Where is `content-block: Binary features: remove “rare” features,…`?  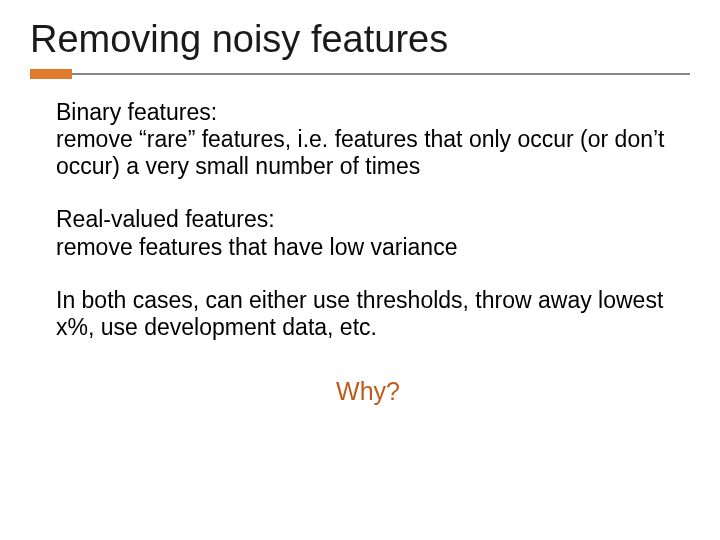
content-block: Binary features: remove “rare” features,… is located at coordinates (368, 140).